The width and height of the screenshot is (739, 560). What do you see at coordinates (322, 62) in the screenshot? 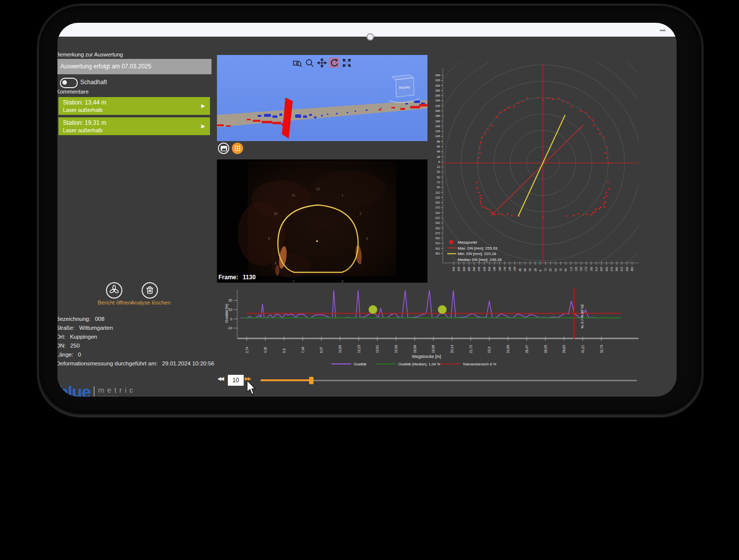
I see `pan-icon` at bounding box center [322, 62].